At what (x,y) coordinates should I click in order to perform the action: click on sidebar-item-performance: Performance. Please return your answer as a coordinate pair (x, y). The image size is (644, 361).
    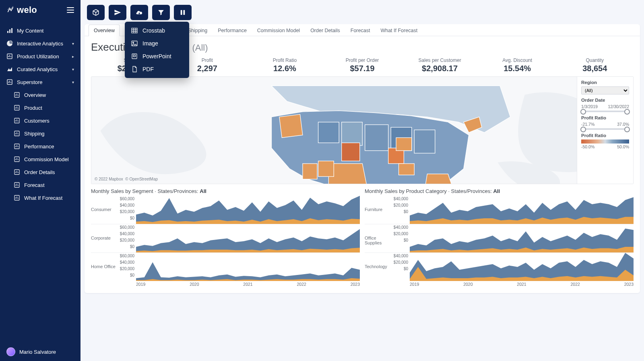
    Looking at the image, I should click on (40, 146).